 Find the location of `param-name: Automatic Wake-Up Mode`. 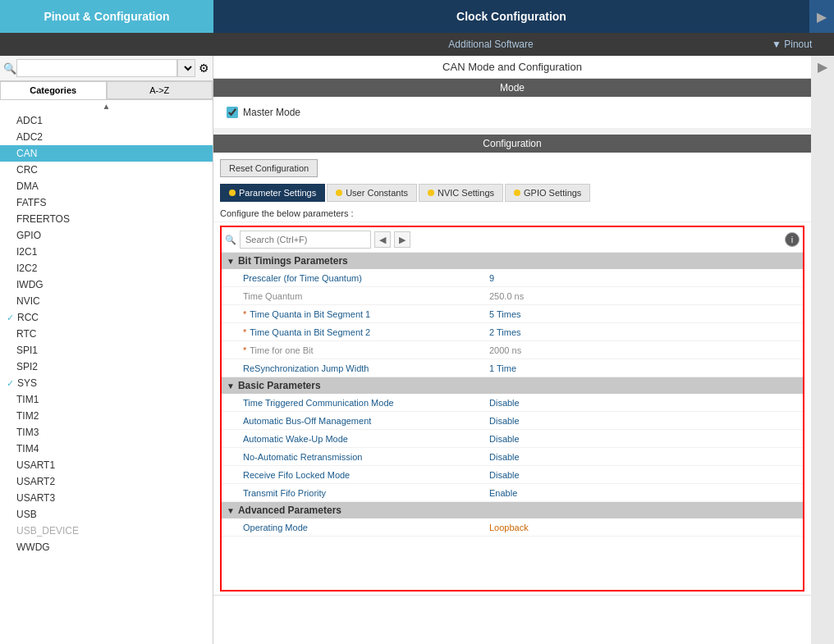

param-name: Automatic Wake-Up Mode is located at coordinates (358, 439).